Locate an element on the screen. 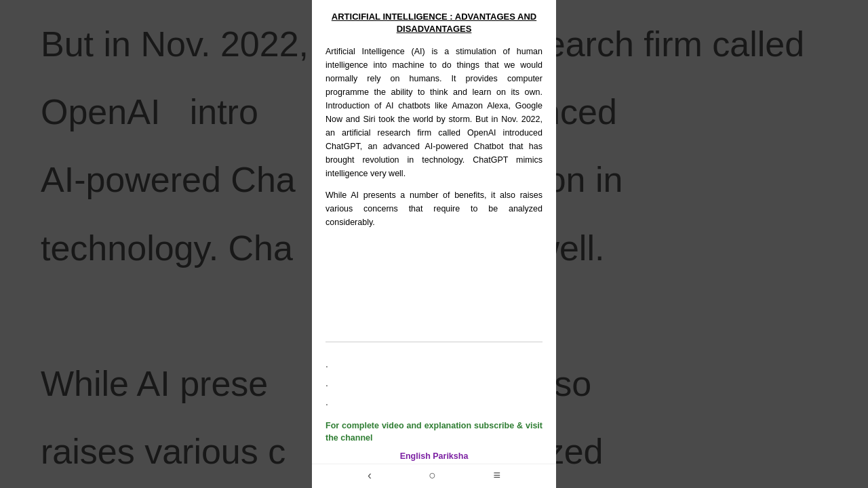 This screenshot has width=868, height=488. document-title: ARTICIFIAL INTELLIGENCE : ADVANTAGES AND… is located at coordinates (434, 23).